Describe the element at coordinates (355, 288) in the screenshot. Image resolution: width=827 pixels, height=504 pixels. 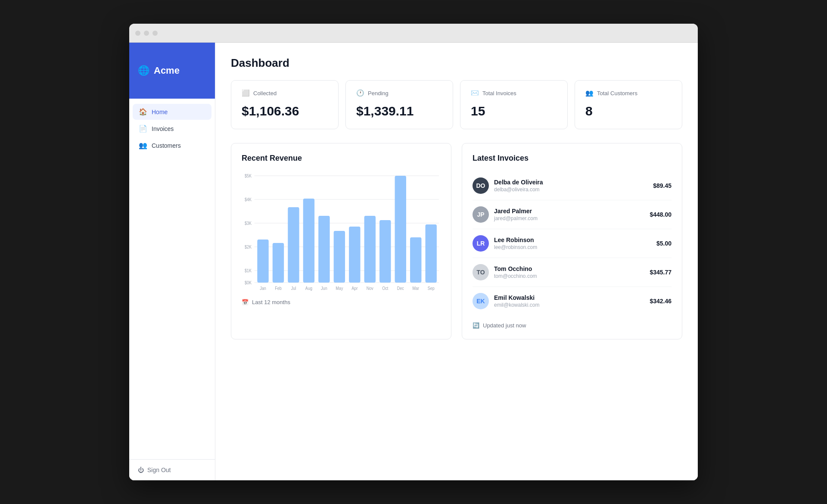
I see `svg-text: Apr` at that location.